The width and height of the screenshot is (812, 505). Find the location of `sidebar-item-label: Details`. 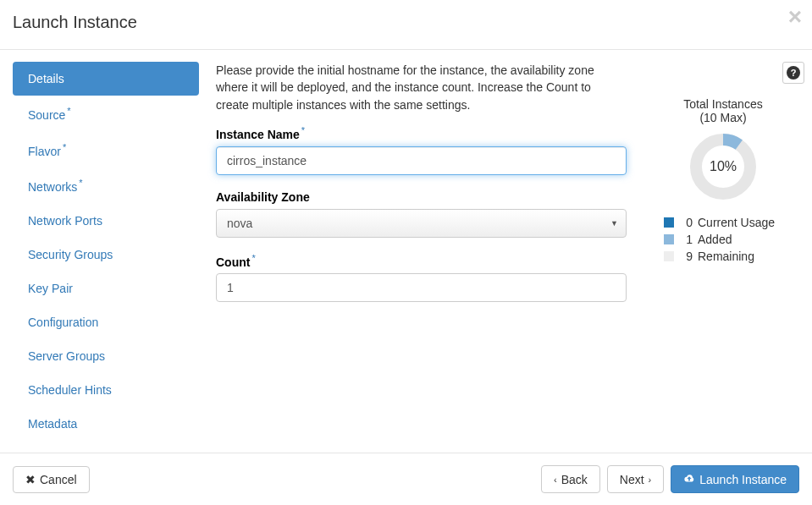

sidebar-item-label: Details is located at coordinates (46, 79).